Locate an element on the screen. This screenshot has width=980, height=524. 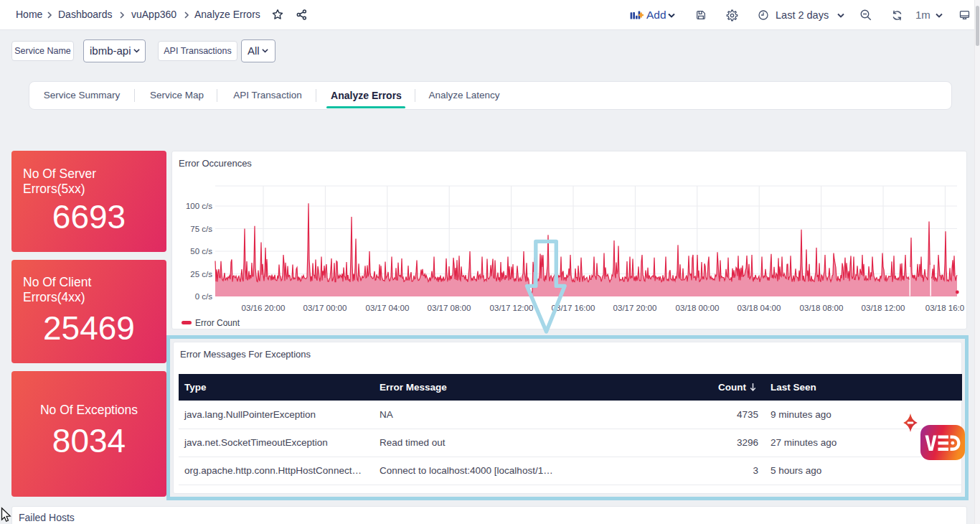
svg-text: 03/17 20:00 is located at coordinates (636, 308).